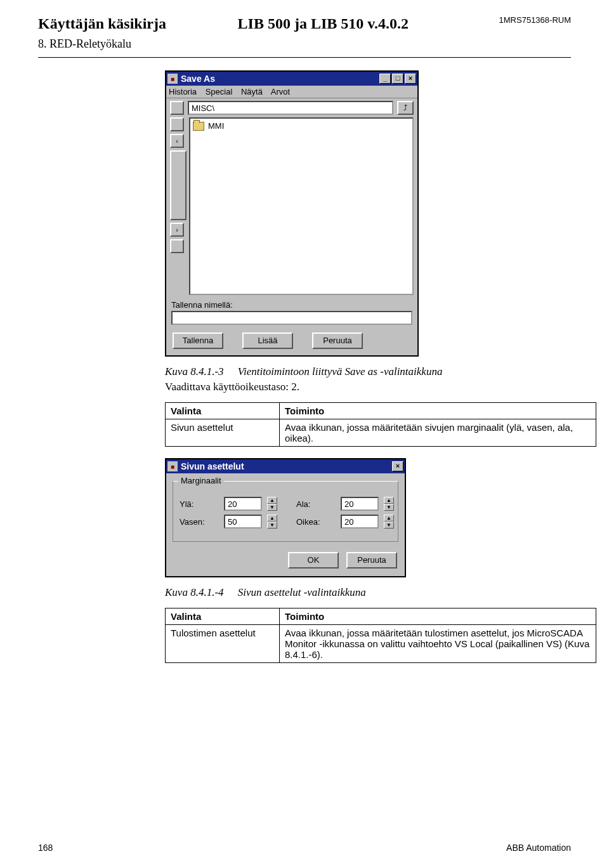 Image resolution: width=609 pixels, height=868 pixels. Describe the element at coordinates (324, 24) in the screenshot. I see `doc-title-center: LIB 500 ja LIB 510 v.4.0.2` at that location.